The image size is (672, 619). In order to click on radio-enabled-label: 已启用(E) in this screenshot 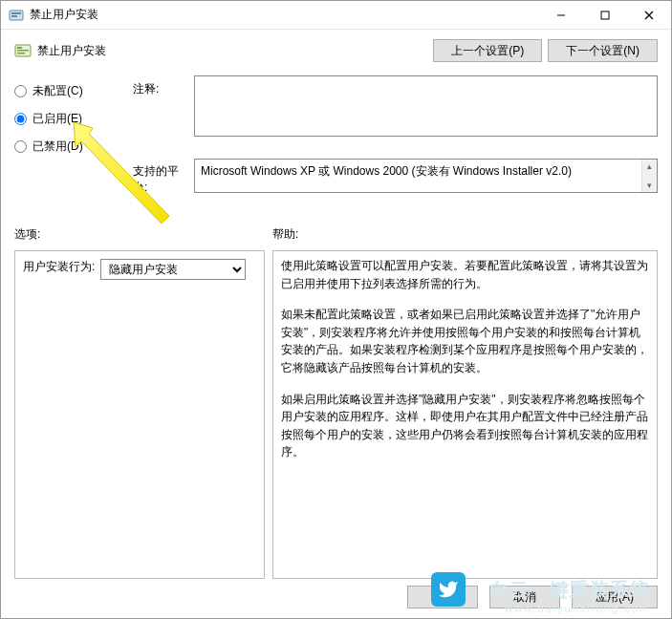, I will do `click(57, 118)`.